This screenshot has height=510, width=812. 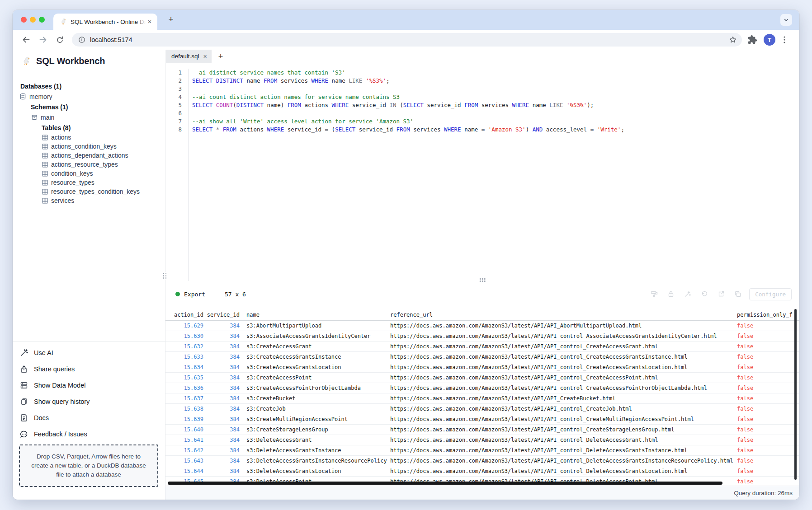 What do you see at coordinates (26, 40) in the screenshot?
I see `back-button` at bounding box center [26, 40].